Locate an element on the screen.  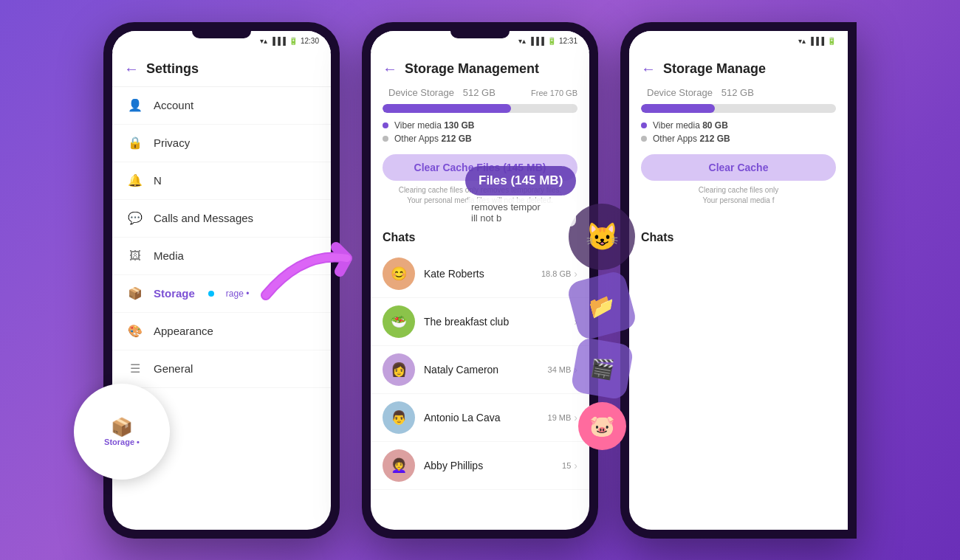
media-label: Media is located at coordinates (168, 255).